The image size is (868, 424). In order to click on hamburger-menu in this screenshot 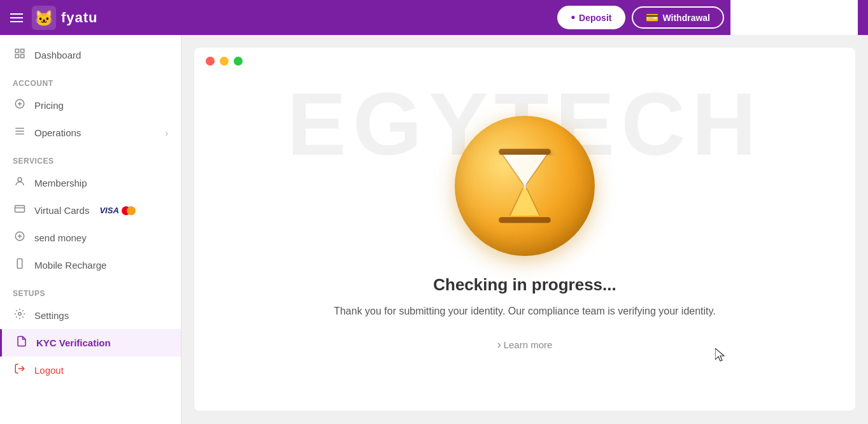, I will do `click(17, 18)`.